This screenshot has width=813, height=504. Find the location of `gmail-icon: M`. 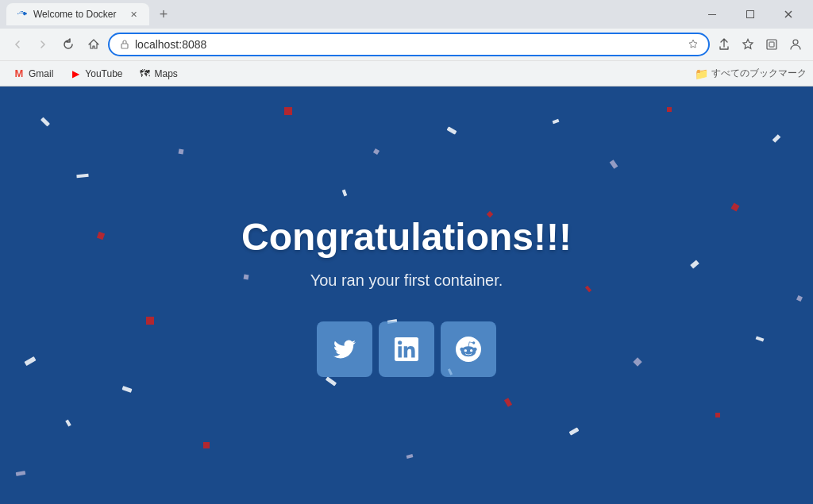

gmail-icon: M is located at coordinates (19, 74).